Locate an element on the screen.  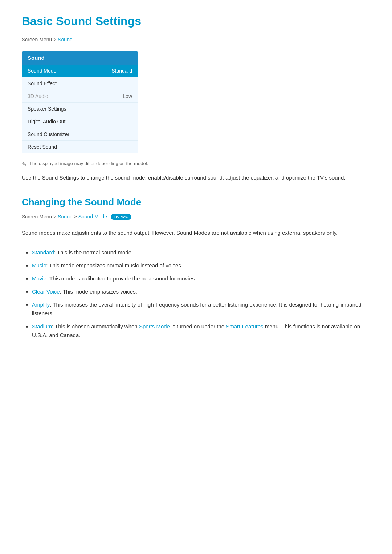
section1-description: Use the Sound Settings to change the sou… is located at coordinates (196, 178).